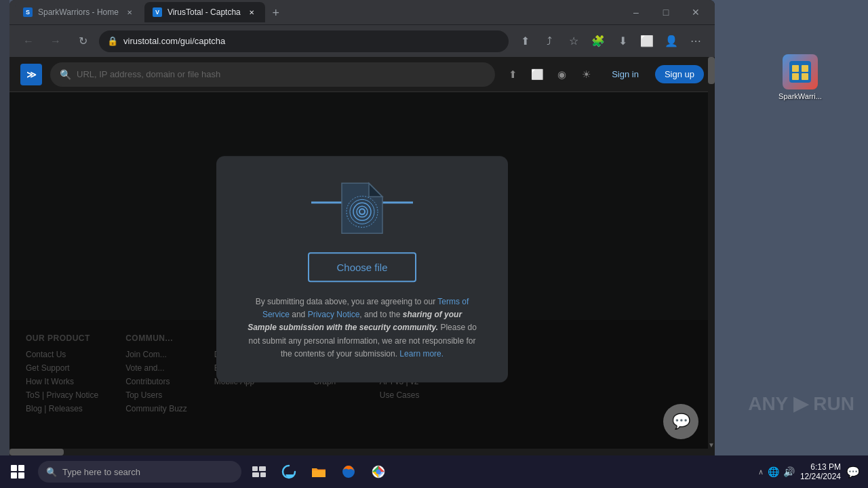 The width and height of the screenshot is (868, 488). I want to click on terms-text: By submitting data above, you are agreei…, so click(362, 328).